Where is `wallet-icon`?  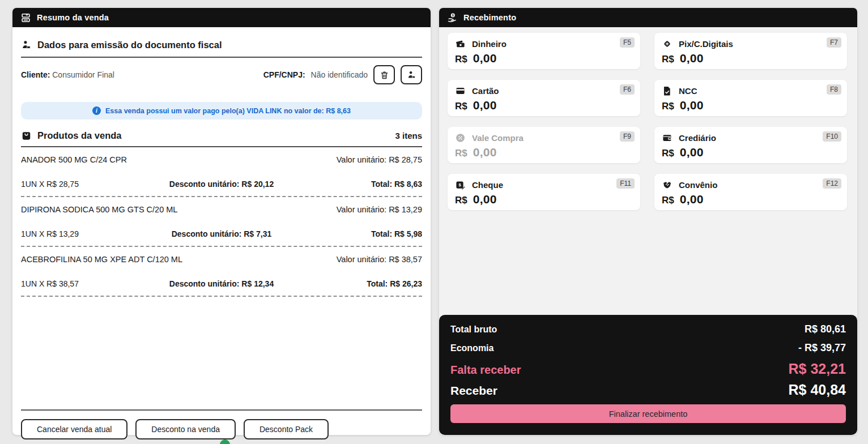 wallet-icon is located at coordinates (667, 138).